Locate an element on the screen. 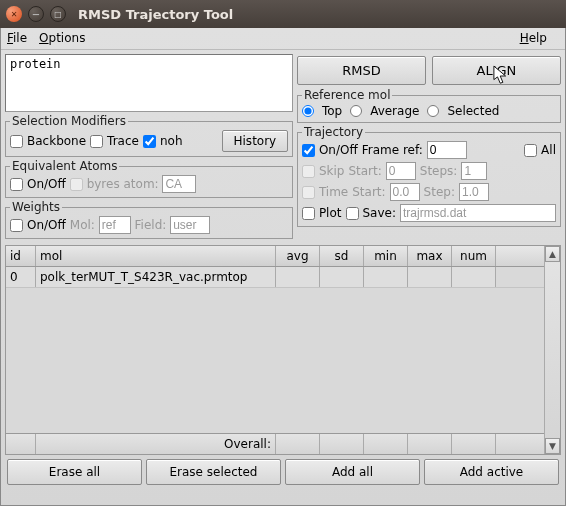 Image resolution: width=566 pixels, height=506 pixels. noh-label: noh is located at coordinates (172, 141).